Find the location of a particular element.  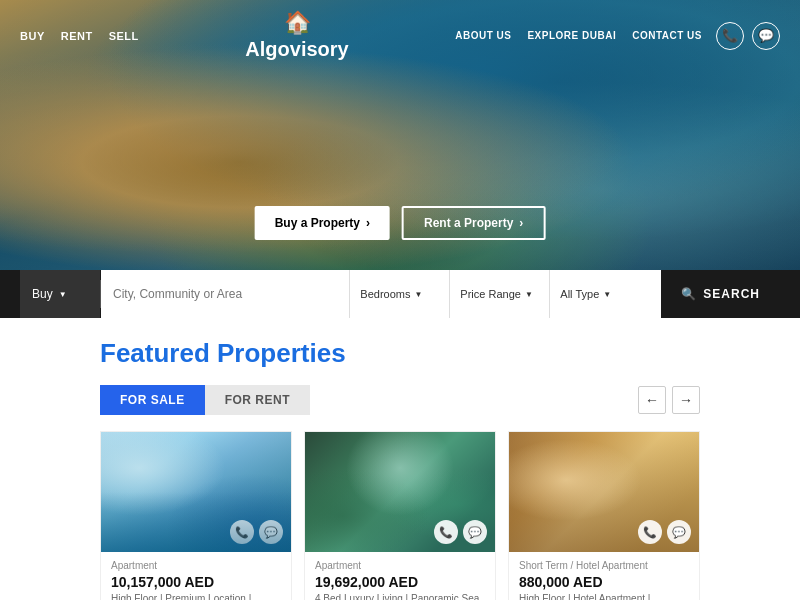

nav-logo: 🏠 Algovisory is located at coordinates (296, 36).